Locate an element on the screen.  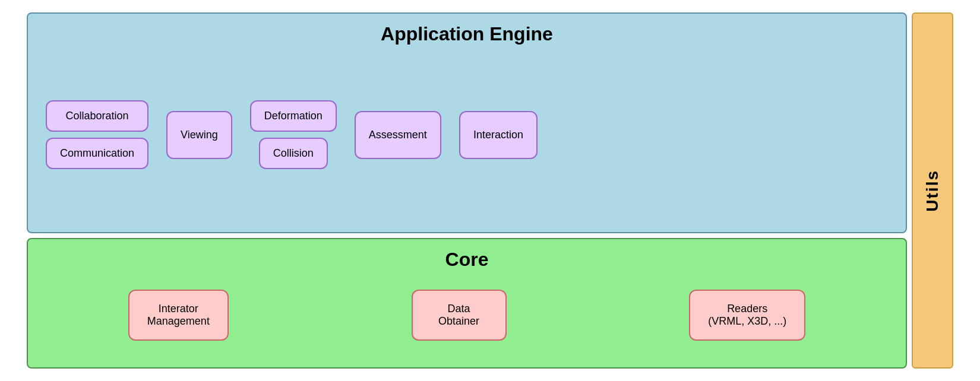
collision-box: Collision is located at coordinates (293, 153).